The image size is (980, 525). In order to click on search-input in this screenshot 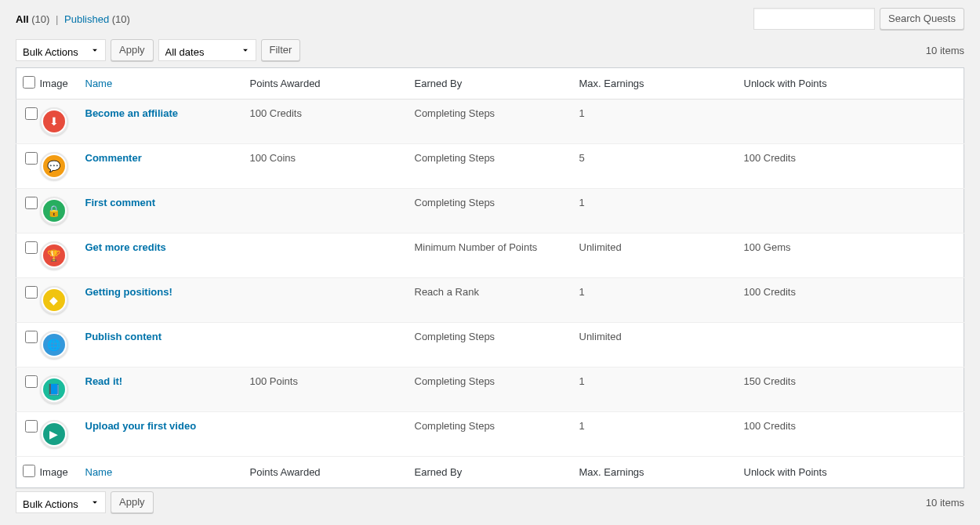, I will do `click(814, 19)`.